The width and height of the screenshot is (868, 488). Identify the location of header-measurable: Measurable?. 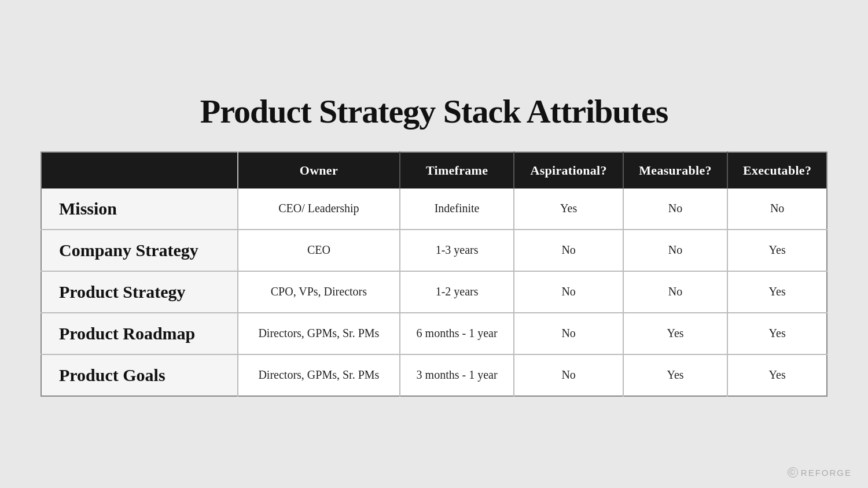
(675, 170).